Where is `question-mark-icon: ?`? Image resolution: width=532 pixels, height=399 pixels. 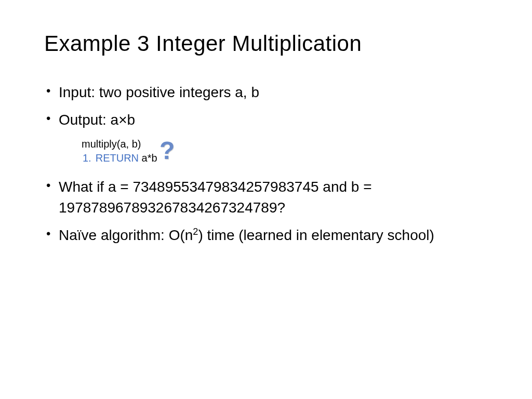 question-mark-icon: ? is located at coordinates (167, 151).